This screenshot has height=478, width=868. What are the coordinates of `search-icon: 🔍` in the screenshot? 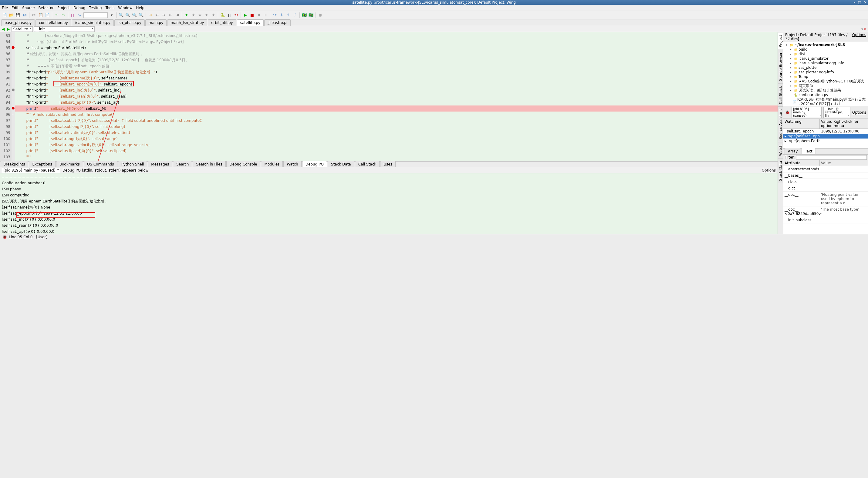 It's located at (121, 15).